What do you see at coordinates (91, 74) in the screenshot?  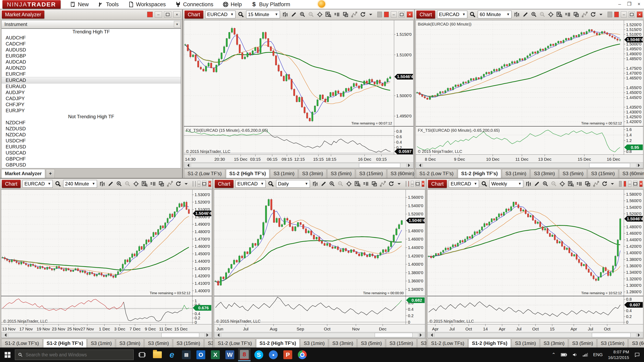 I see `list-item: EURCHF` at bounding box center [91, 74].